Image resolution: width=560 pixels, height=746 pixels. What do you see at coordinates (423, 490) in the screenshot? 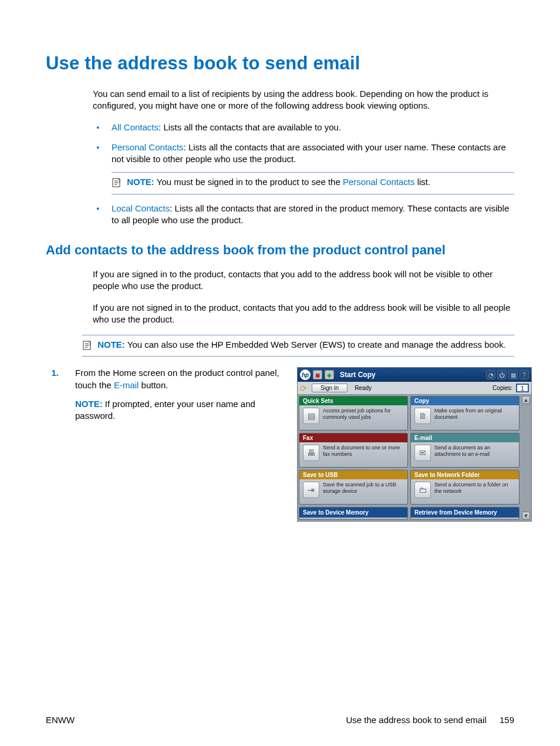
I see `folder-icon: 🗀` at bounding box center [423, 490].